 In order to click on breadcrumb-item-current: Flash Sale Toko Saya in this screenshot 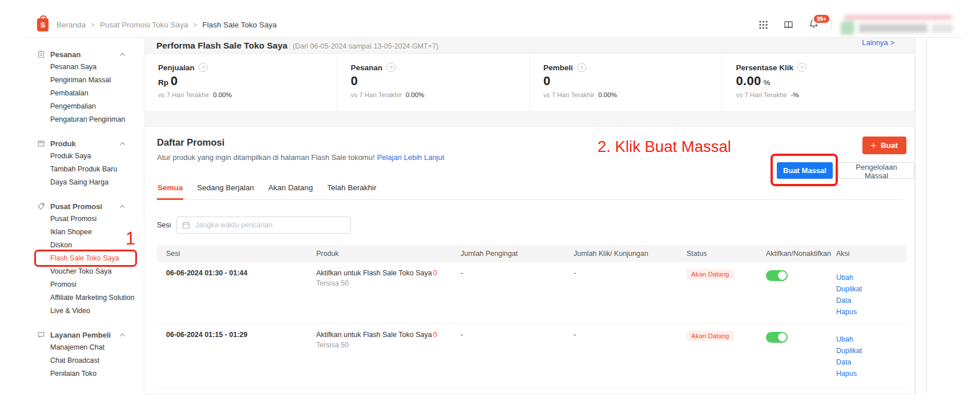, I will do `click(239, 25)`.